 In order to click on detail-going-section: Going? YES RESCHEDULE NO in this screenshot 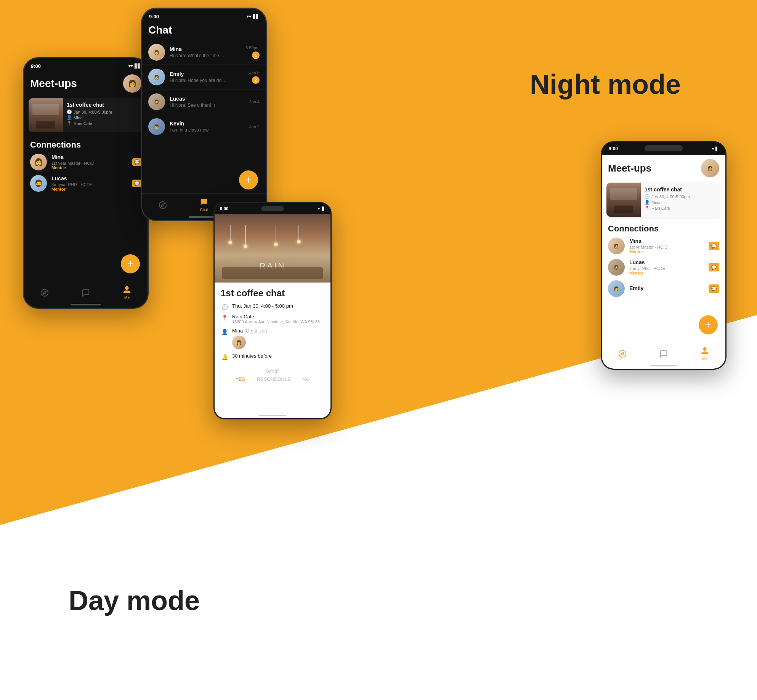, I will do `click(273, 375)`.